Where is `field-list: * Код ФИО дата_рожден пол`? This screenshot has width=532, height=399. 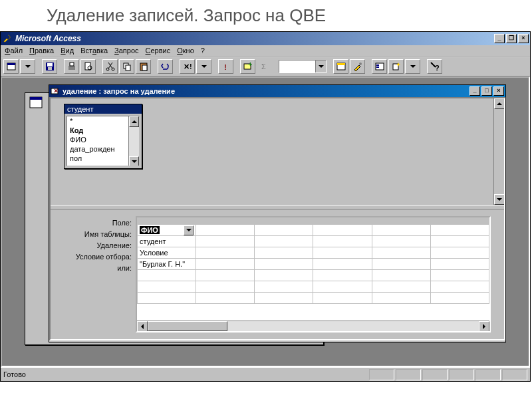 field-list: * Код ФИО дата_рожден пол is located at coordinates (103, 141).